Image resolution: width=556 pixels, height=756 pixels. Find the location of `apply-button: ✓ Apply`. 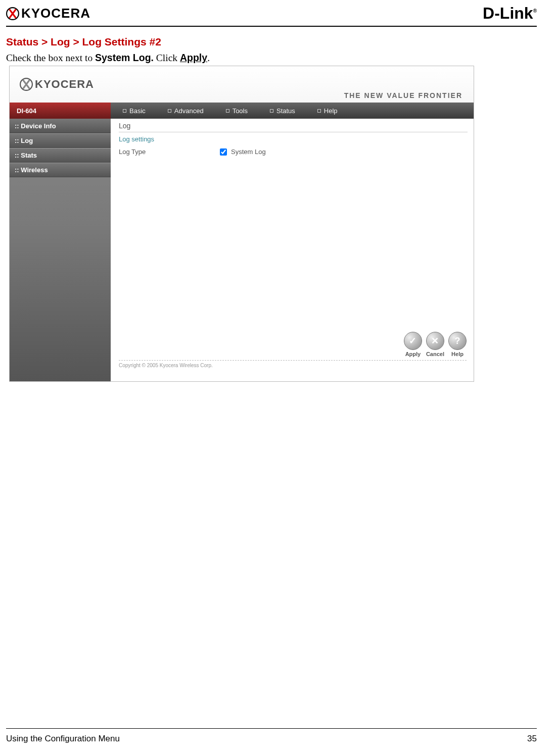

apply-button: ✓ Apply is located at coordinates (413, 344).